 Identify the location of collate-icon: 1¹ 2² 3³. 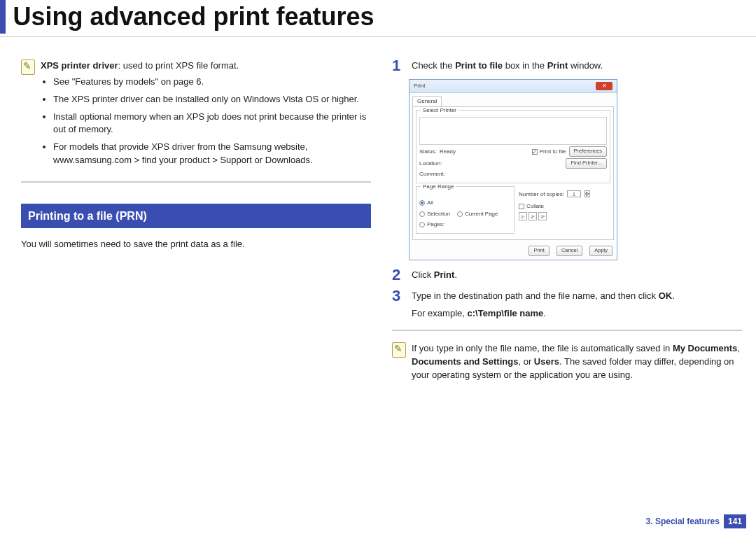
(564, 216).